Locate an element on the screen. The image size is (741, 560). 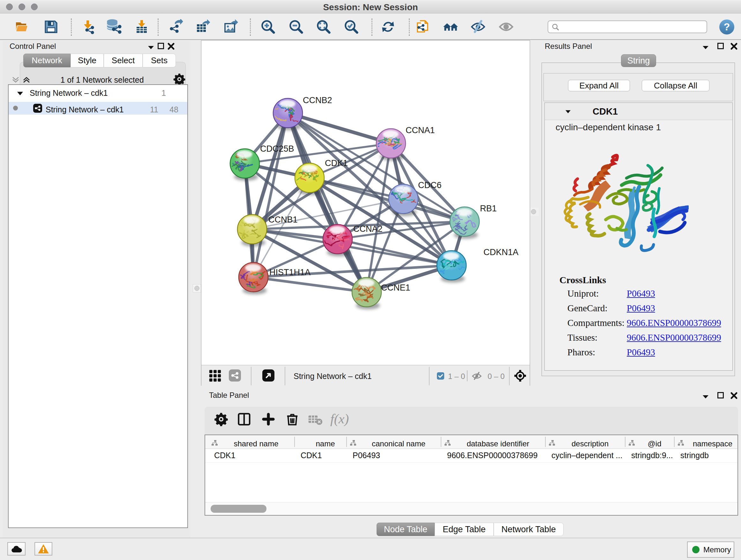
svg-text: CDC6 is located at coordinates (430, 185).